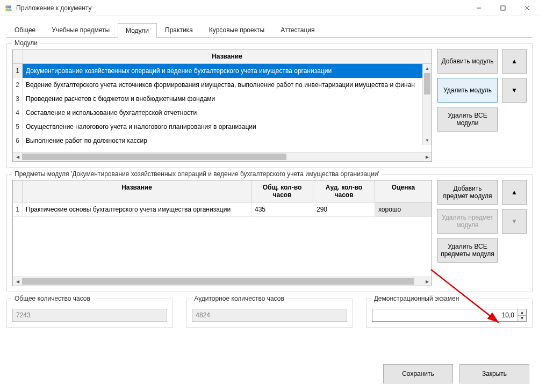 The width and height of the screenshot is (539, 392). What do you see at coordinates (468, 221) in the screenshot?
I see `delete-subject-button: Удалить предмет модуля` at bounding box center [468, 221].